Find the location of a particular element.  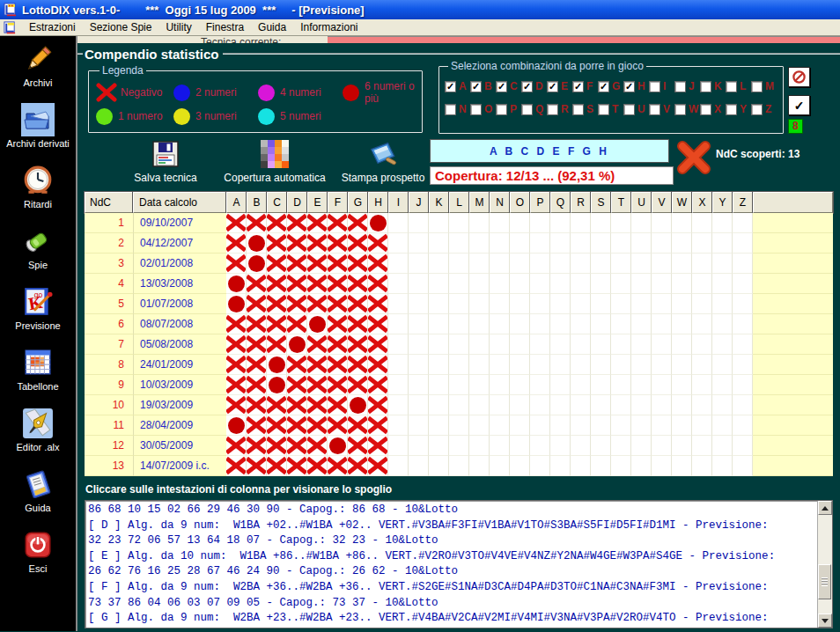

header-column-Y: Y is located at coordinates (722, 202).